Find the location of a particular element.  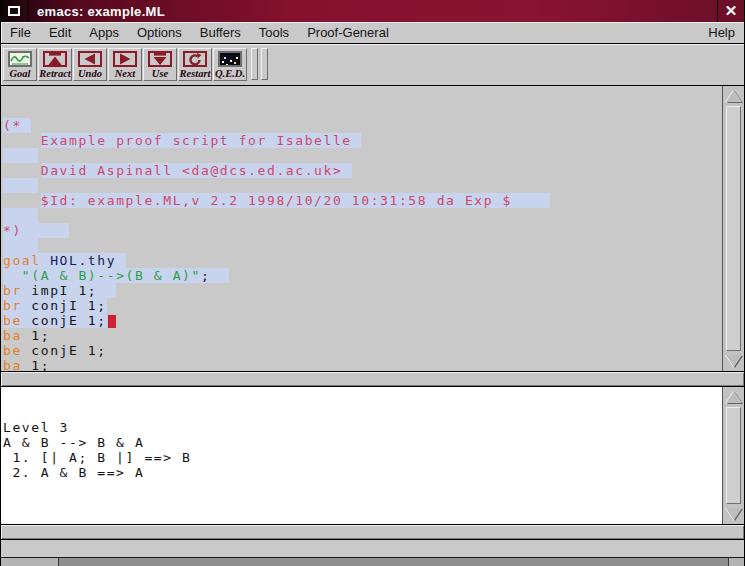

text-segment: be is located at coordinates (12, 350).